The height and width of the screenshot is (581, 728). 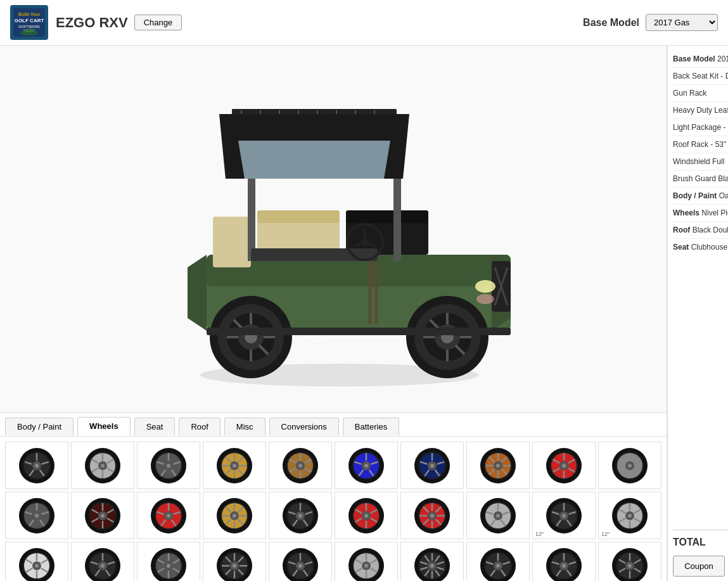 I want to click on option-name: Back Seat Kit - DoubleTake Max 5, so click(x=701, y=76).